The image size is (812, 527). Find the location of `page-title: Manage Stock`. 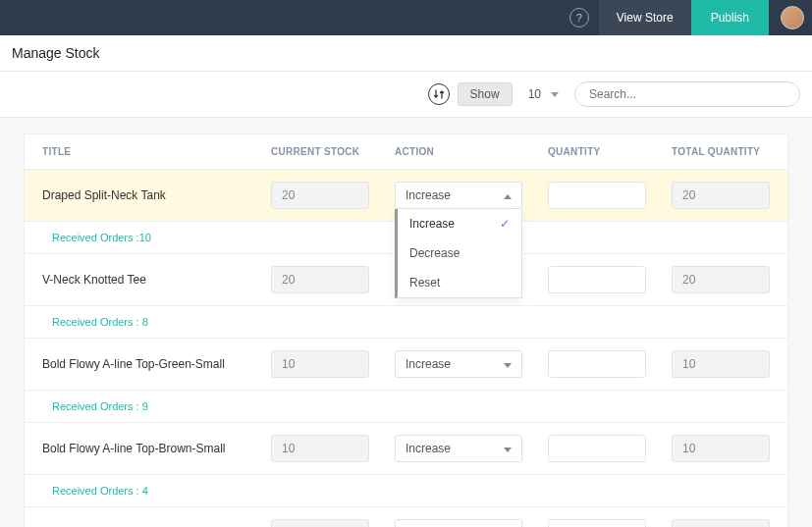

page-title: Manage Stock is located at coordinates (406, 53).